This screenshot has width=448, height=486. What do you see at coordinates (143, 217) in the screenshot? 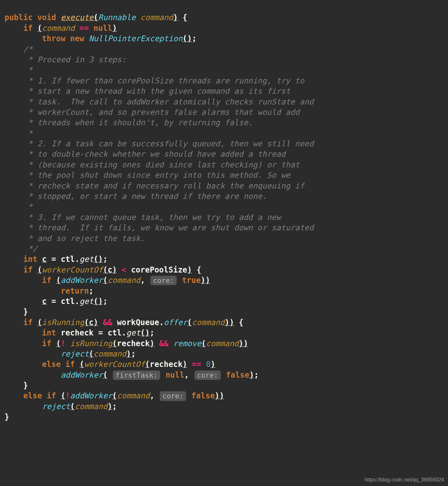
I see `comment-line: * 3. If we cannot queue task, then we tr…` at bounding box center [143, 217].